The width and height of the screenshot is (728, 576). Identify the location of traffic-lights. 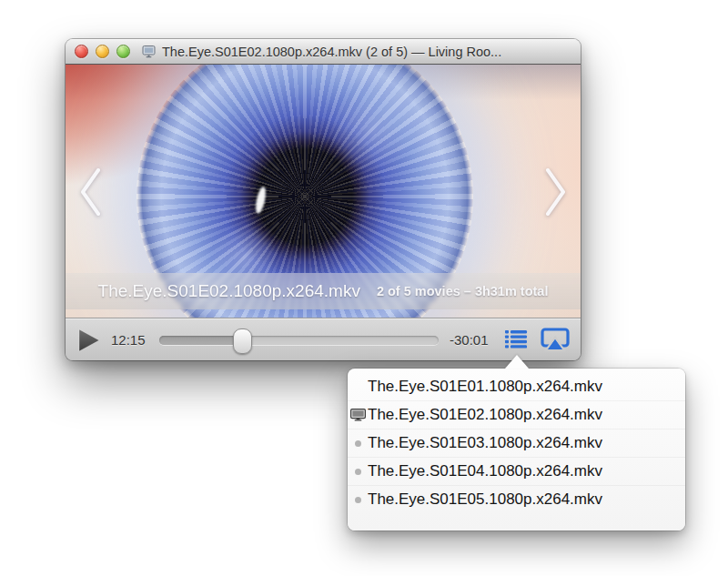
(98, 51).